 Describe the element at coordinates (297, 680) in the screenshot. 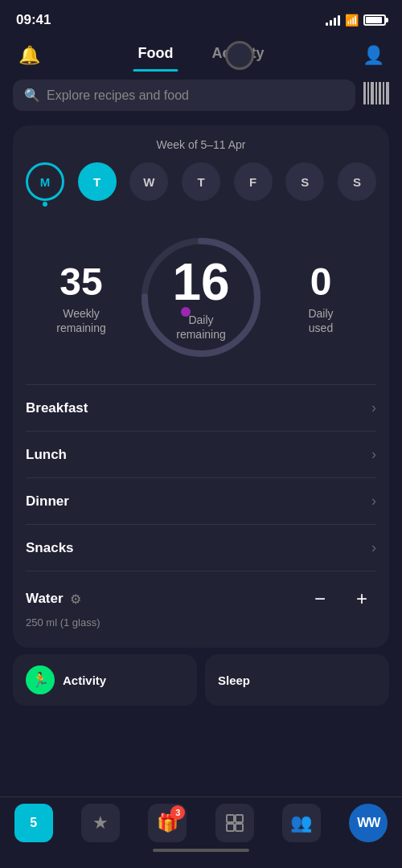

I see `sleep-card: Sleep` at that location.